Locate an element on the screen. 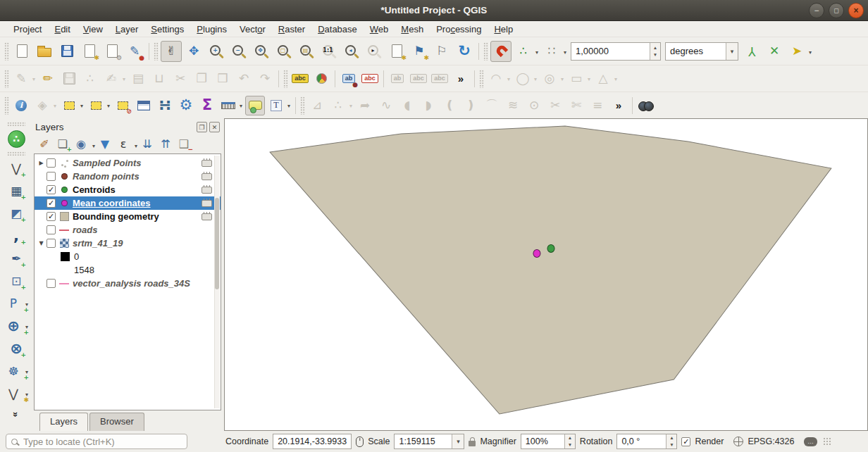 The width and height of the screenshot is (868, 452). close-button: × is located at coordinates (856, 11).